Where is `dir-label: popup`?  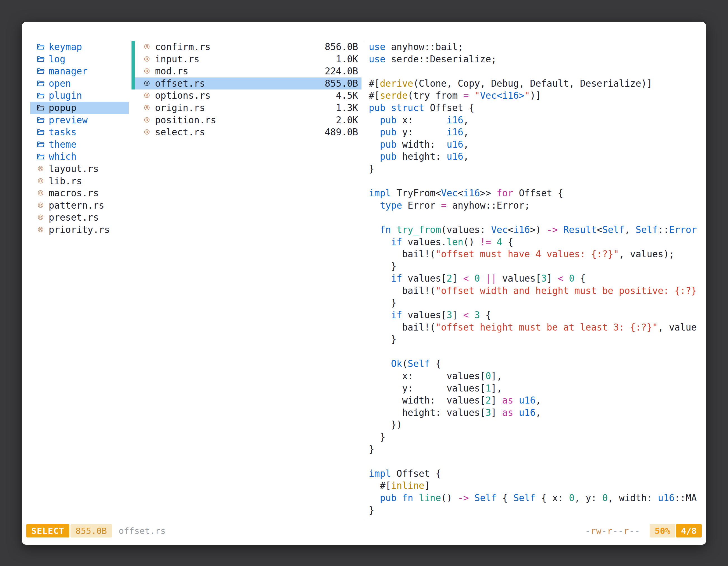 dir-label: popup is located at coordinates (63, 108).